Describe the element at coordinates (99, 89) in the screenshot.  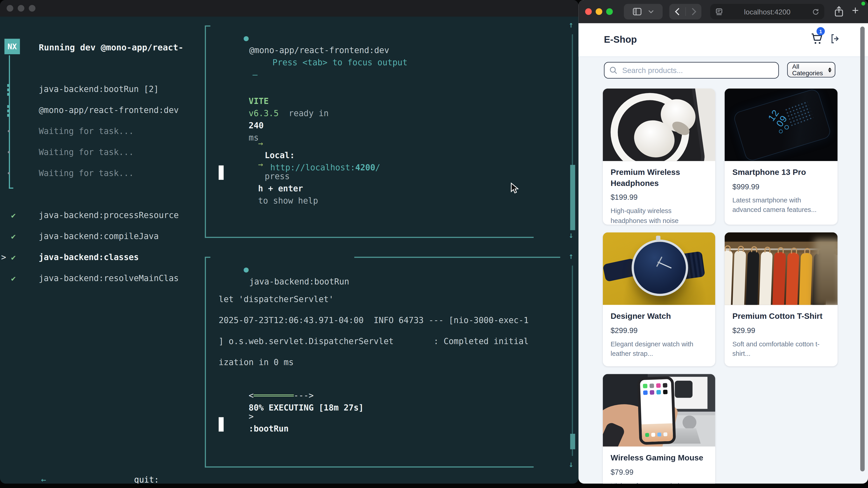
I see `task-label: java-backend:bootRun [2]` at that location.